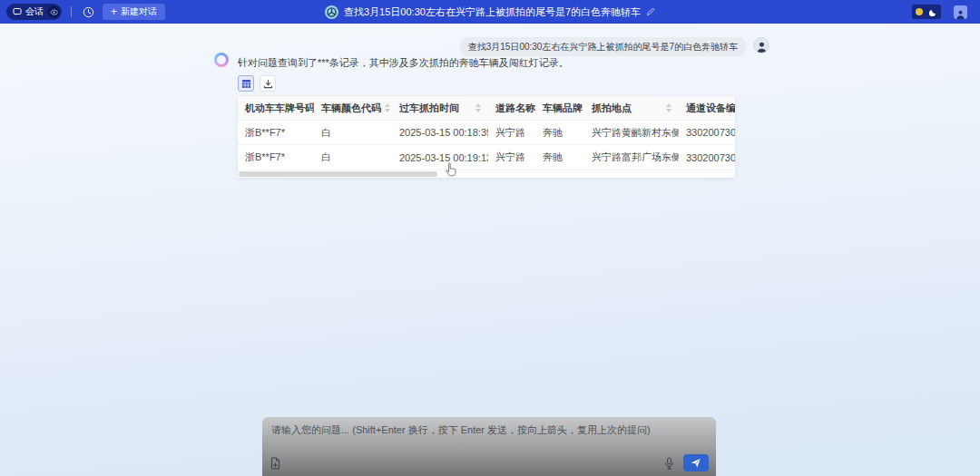  I want to click on send-button, so click(696, 462).